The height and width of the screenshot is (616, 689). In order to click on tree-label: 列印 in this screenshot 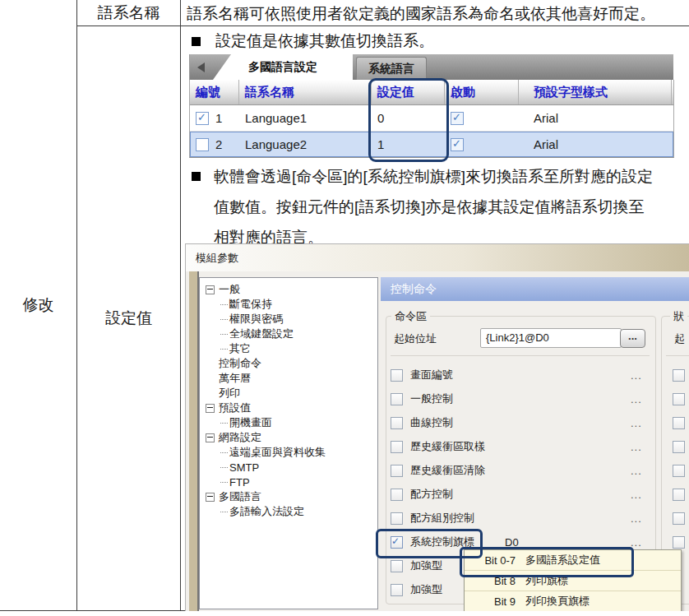, I will do `click(229, 393)`.